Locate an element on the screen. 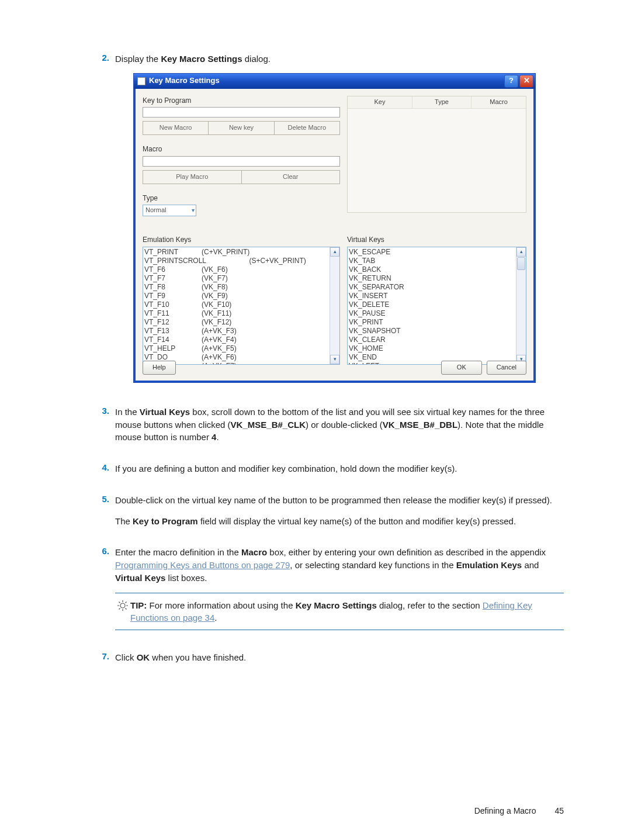 The height and width of the screenshot is (840, 631). step-7: 7. Click OK when you have finished. is located at coordinates (327, 662).